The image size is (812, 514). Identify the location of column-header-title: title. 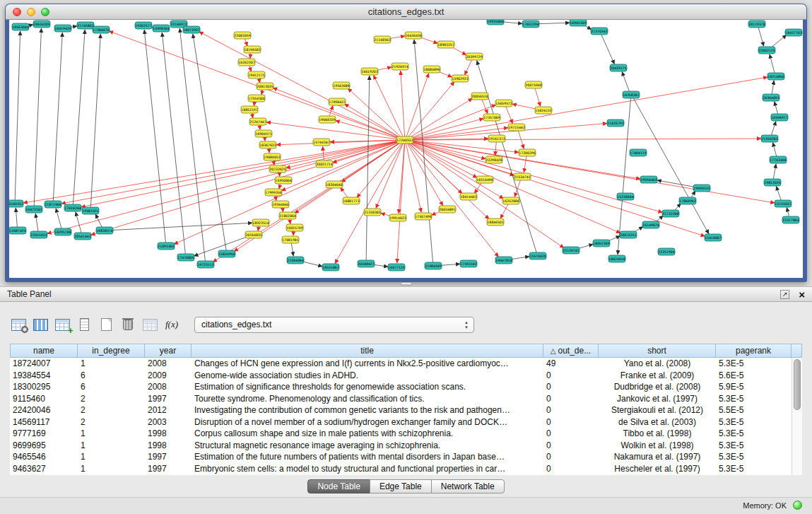
(367, 351).